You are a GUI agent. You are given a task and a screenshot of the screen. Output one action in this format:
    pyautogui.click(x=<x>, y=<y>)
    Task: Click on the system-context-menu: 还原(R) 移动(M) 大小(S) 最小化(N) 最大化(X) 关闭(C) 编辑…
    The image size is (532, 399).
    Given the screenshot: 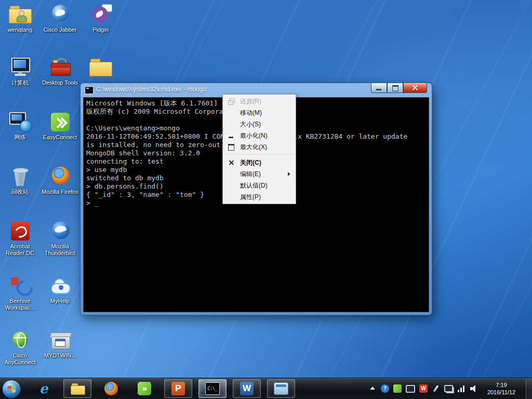 What is the action you would take?
    pyautogui.click(x=259, y=149)
    